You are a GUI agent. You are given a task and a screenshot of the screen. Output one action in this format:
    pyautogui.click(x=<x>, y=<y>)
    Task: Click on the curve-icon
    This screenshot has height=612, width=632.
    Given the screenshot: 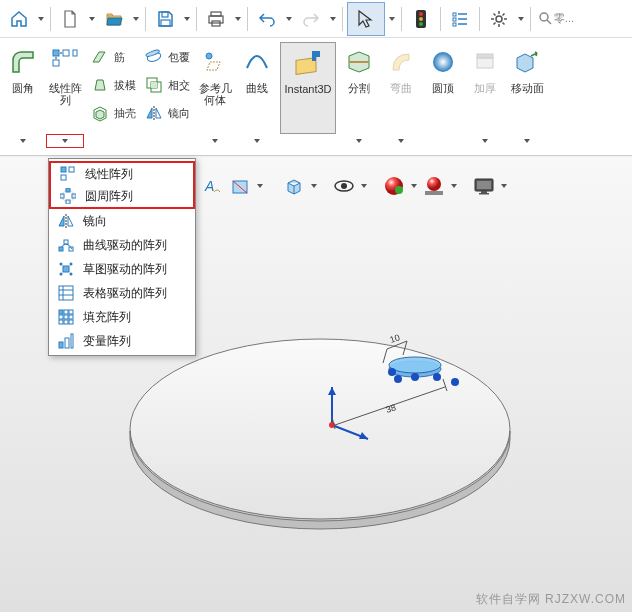 What is the action you would take?
    pyautogui.click(x=257, y=62)
    